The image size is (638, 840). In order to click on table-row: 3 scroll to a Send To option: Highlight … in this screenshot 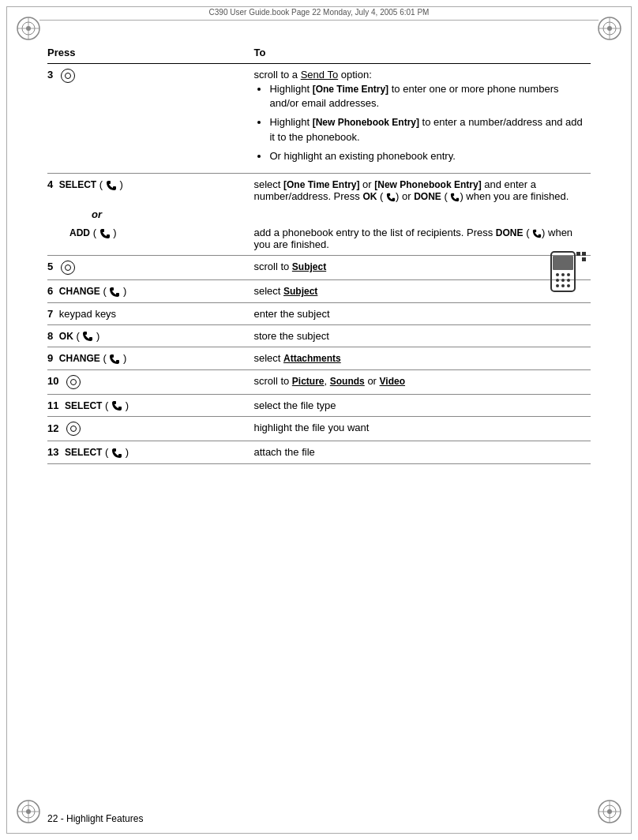, I will do `click(319, 118)`.